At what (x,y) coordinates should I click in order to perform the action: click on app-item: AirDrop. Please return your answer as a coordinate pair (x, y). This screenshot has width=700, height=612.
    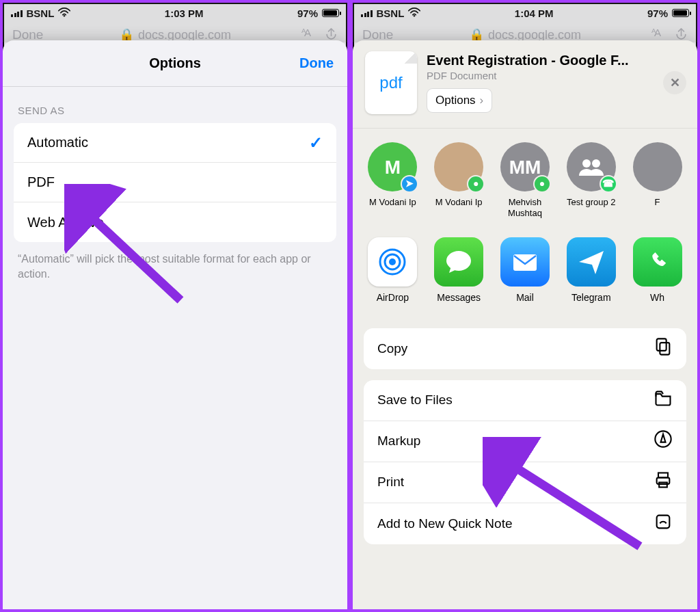
    Looking at the image, I should click on (392, 270).